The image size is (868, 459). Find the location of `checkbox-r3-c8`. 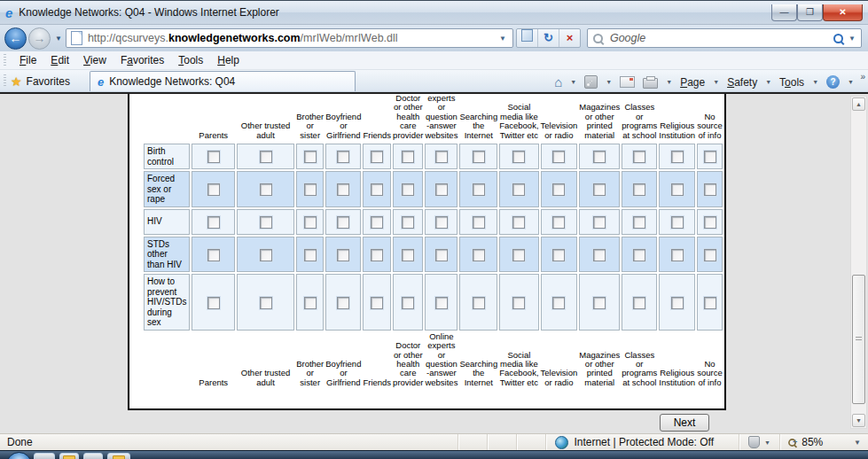

checkbox-r3-c8 is located at coordinates (519, 255).